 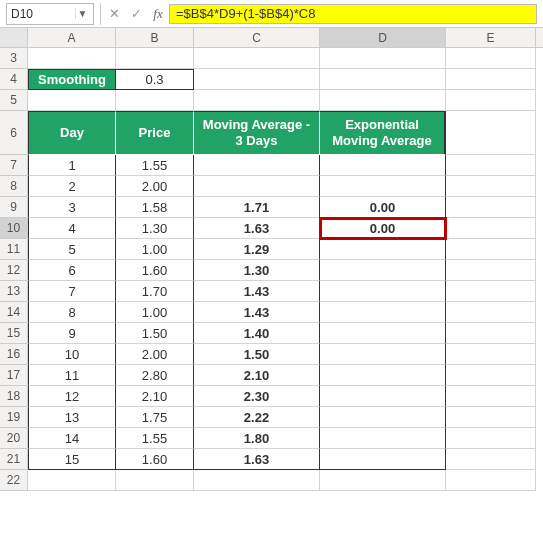 I want to click on cell-day: 13, so click(x=72, y=418).